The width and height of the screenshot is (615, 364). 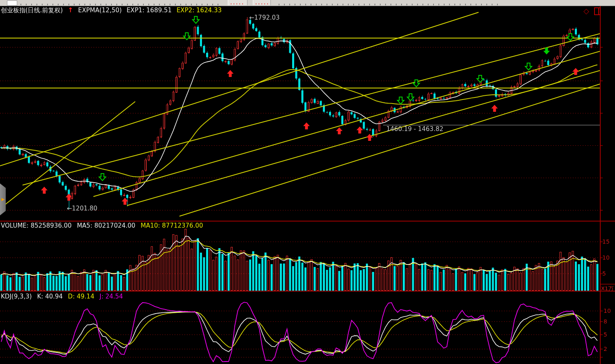 What do you see at coordinates (606, 335) in the screenshot?
I see `kdj-axis-label: 5` at bounding box center [606, 335].